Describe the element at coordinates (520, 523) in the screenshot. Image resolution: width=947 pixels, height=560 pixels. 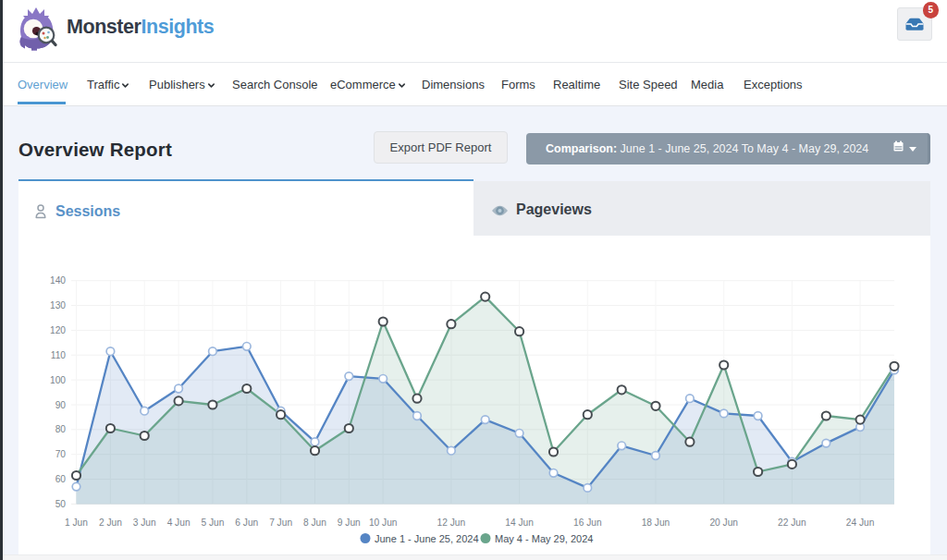
I see `svg-text: 14 Jun` at that location.